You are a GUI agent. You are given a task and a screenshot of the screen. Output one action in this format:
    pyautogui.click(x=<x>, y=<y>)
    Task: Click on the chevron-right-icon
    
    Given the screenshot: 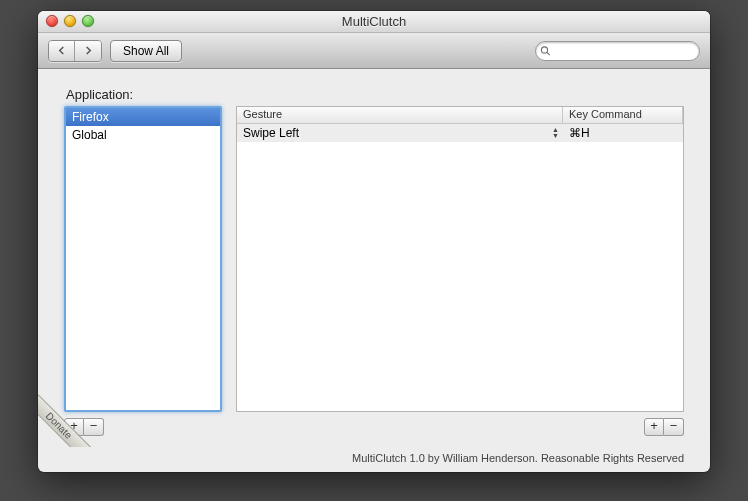 What is the action you would take?
    pyautogui.click(x=88, y=50)
    